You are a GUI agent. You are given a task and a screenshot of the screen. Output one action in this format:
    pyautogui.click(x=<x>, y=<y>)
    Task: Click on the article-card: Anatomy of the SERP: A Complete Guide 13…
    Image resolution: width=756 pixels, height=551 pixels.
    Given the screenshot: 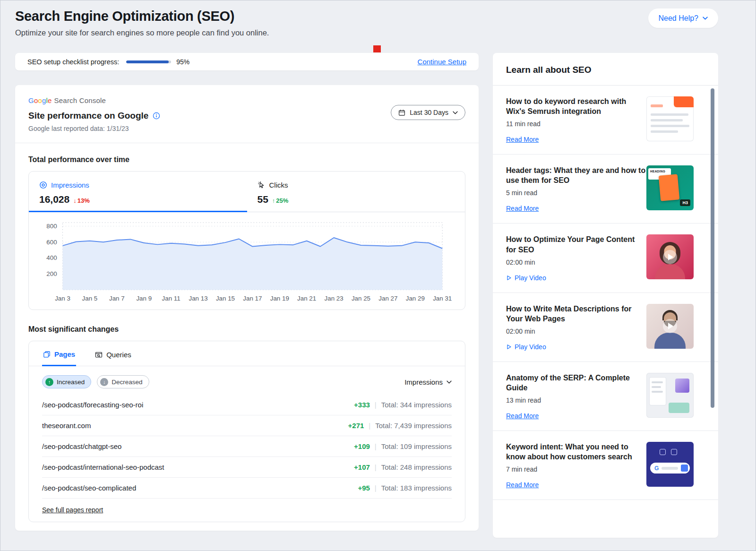 What is the action you would take?
    pyautogui.click(x=606, y=396)
    